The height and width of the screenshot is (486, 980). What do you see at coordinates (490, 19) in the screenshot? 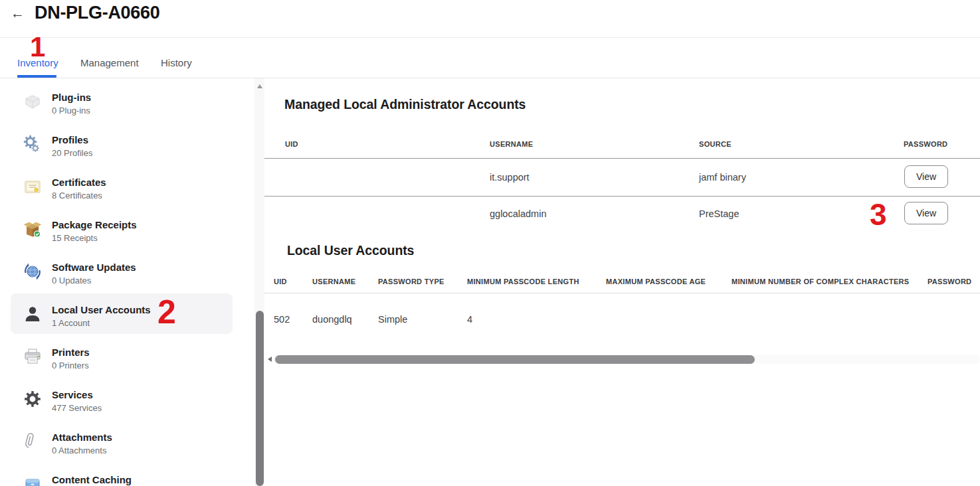
I see `page-header: ← DN-PLG-A0660` at bounding box center [490, 19].